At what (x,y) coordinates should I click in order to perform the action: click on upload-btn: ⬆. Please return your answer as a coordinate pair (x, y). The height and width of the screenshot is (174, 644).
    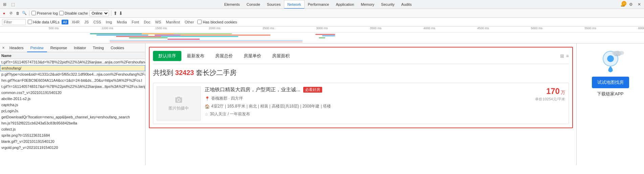
    Looking at the image, I should click on (115, 13).